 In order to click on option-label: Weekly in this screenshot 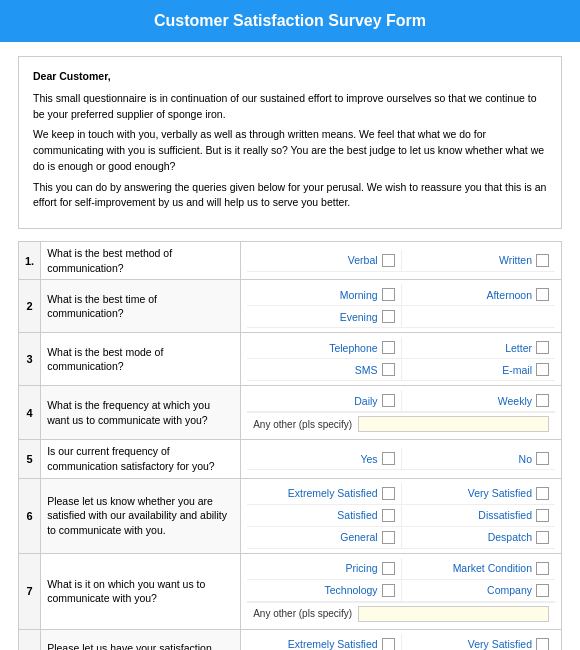, I will do `click(515, 401)`.